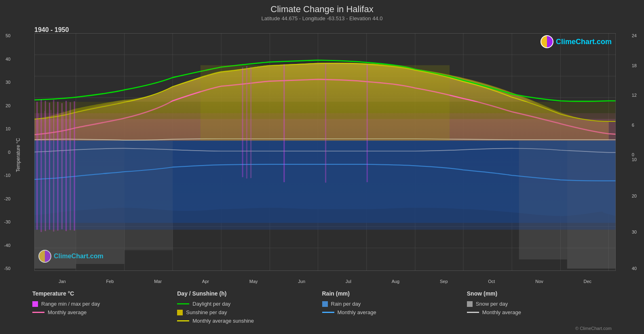  What do you see at coordinates (539, 311) in the screenshot?
I see `legend-snow: Snow (mm) Snow per day Monthly average ©…` at bounding box center [539, 311].